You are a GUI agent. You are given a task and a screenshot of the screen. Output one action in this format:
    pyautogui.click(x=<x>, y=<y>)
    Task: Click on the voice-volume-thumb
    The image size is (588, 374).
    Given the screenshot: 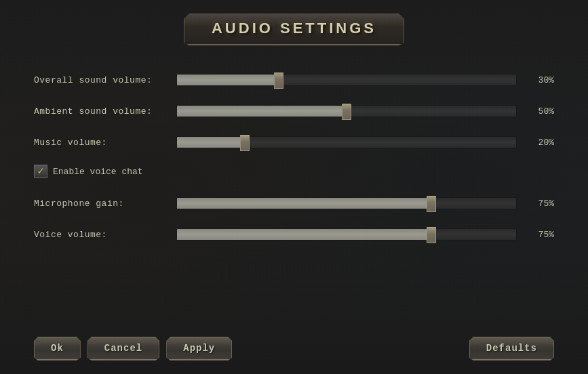 What is the action you would take?
    pyautogui.click(x=431, y=235)
    